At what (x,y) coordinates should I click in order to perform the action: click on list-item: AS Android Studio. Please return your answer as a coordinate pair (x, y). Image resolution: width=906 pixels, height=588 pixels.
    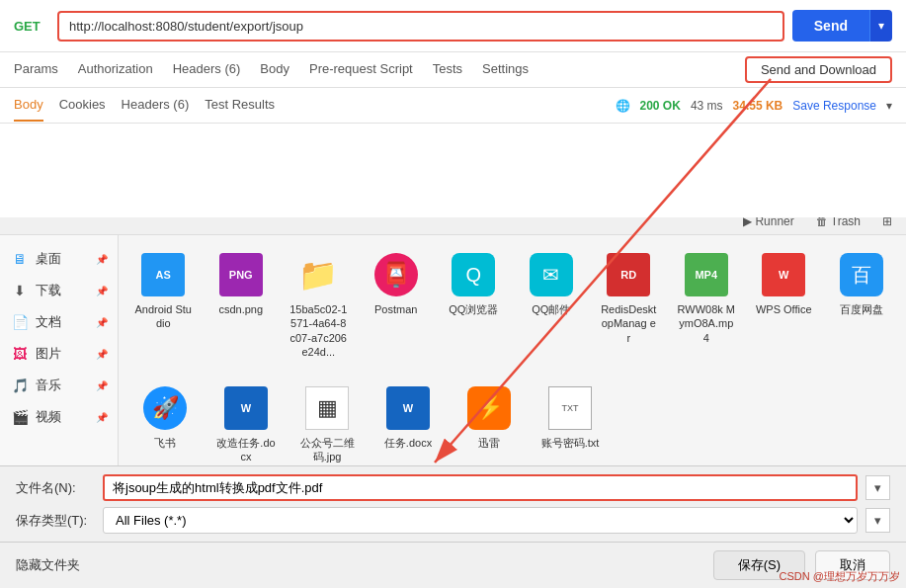
    Looking at the image, I should click on (164, 304).